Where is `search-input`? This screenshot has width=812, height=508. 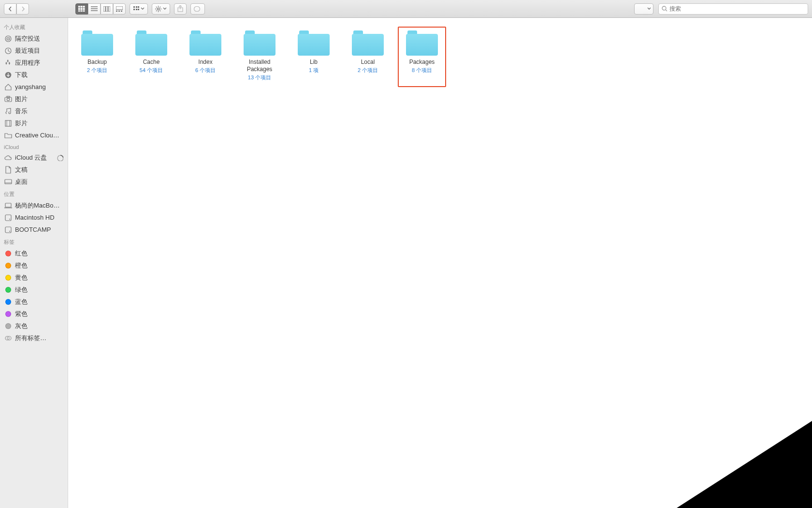
search-input is located at coordinates (737, 9).